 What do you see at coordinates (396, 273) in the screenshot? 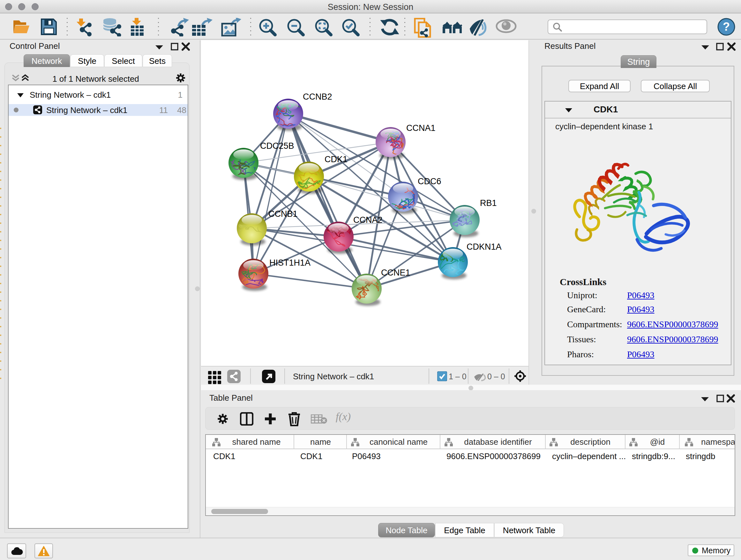
I see `svg-text: CCNE1` at bounding box center [396, 273].